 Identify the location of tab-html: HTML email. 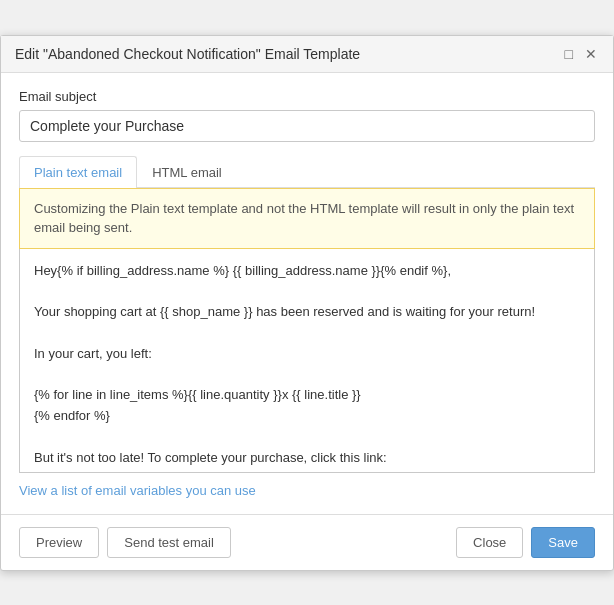
(187, 172).